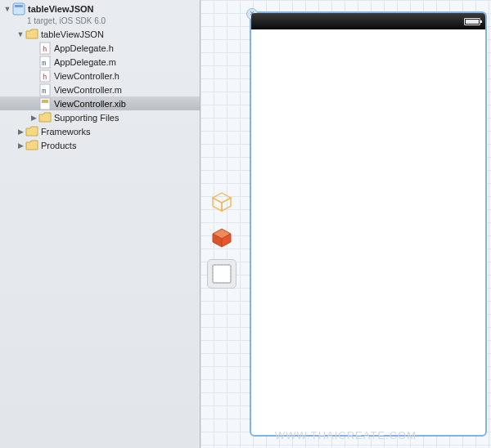 This screenshot has height=448, width=491. What do you see at coordinates (100, 75) in the screenshot?
I see `file-row: ▶ h ViewController.h` at bounding box center [100, 75].